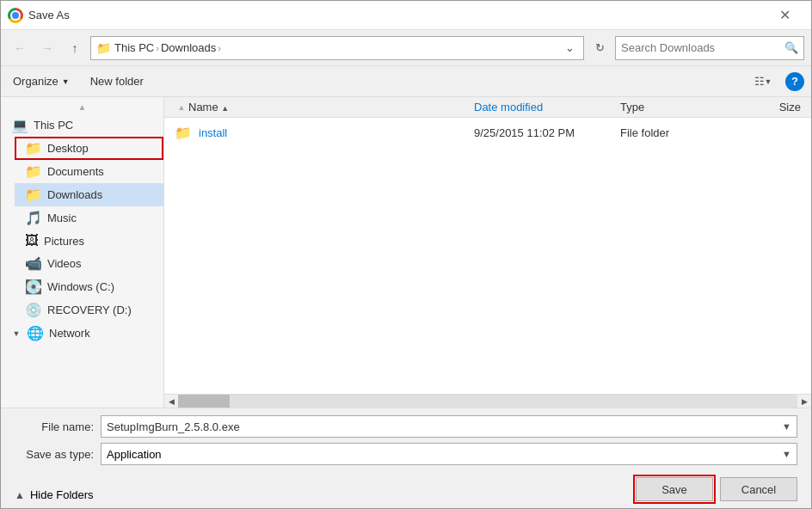 The width and height of the screenshot is (812, 509). I want to click on file-name-label: File name:, so click(58, 426).